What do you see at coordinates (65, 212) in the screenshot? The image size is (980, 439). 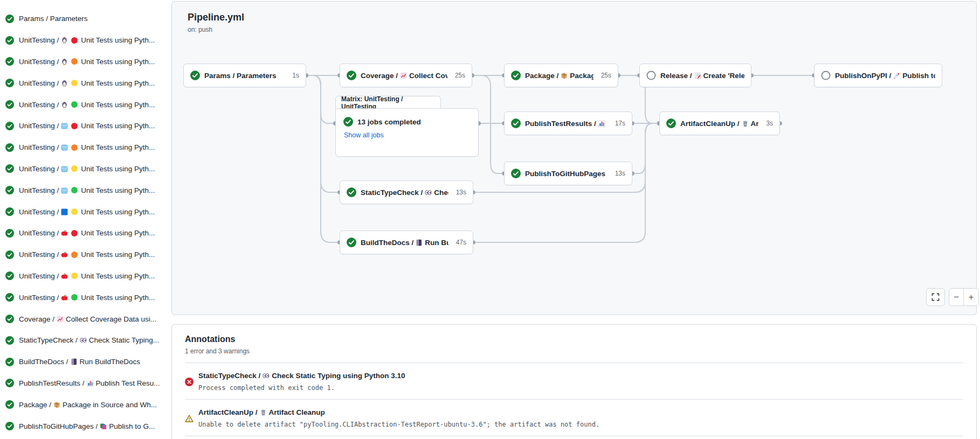 I see `blue-square-icon` at bounding box center [65, 212].